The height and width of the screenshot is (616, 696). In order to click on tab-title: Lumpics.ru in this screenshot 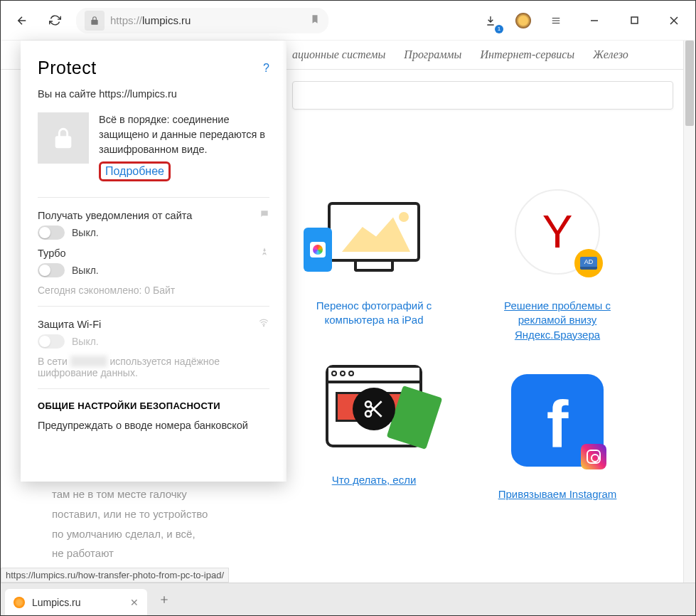, I will do `click(77, 602)`.